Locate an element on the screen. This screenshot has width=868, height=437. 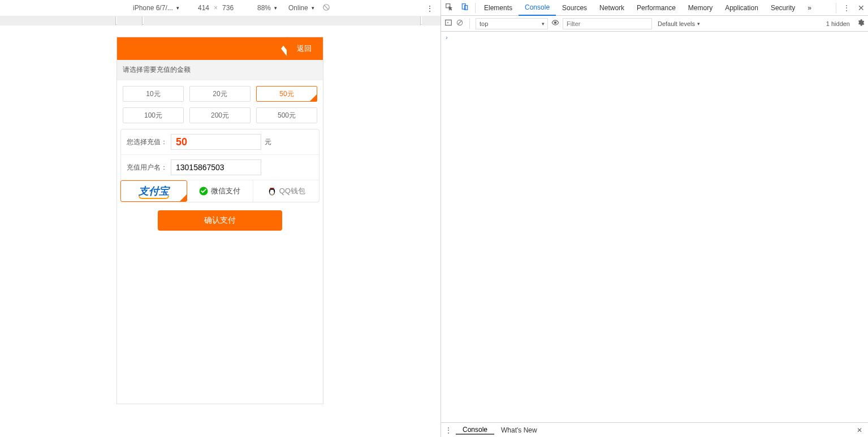
live-expression-icon is located at coordinates (555, 24).